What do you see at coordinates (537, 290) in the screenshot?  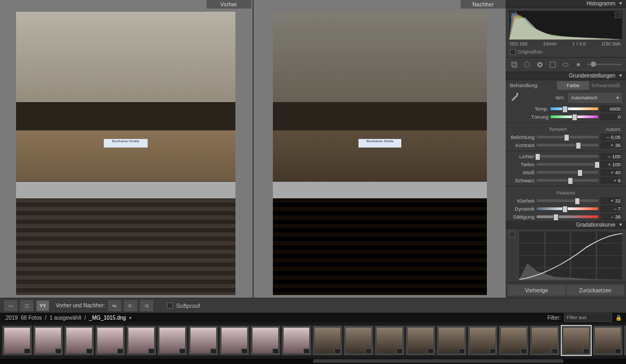 I see `previous-button: Vorherige` at bounding box center [537, 290].